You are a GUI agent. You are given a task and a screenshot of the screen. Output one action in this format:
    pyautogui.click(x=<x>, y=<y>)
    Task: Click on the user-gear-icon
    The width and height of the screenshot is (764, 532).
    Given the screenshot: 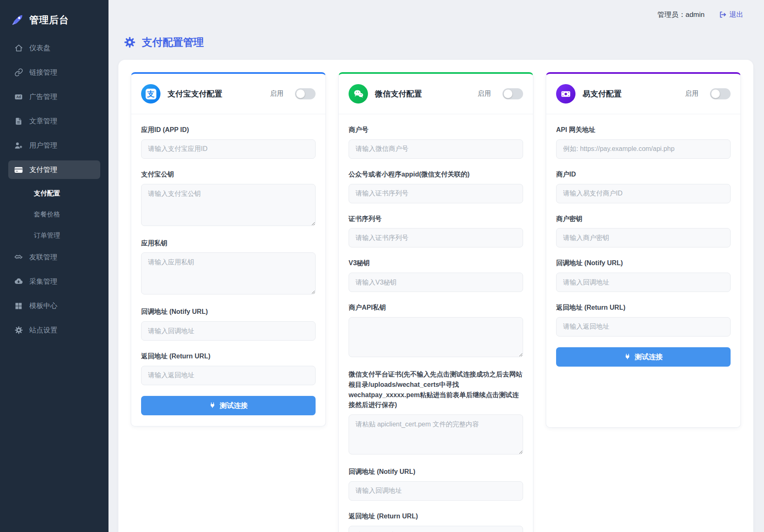 What is the action you would take?
    pyautogui.click(x=19, y=146)
    